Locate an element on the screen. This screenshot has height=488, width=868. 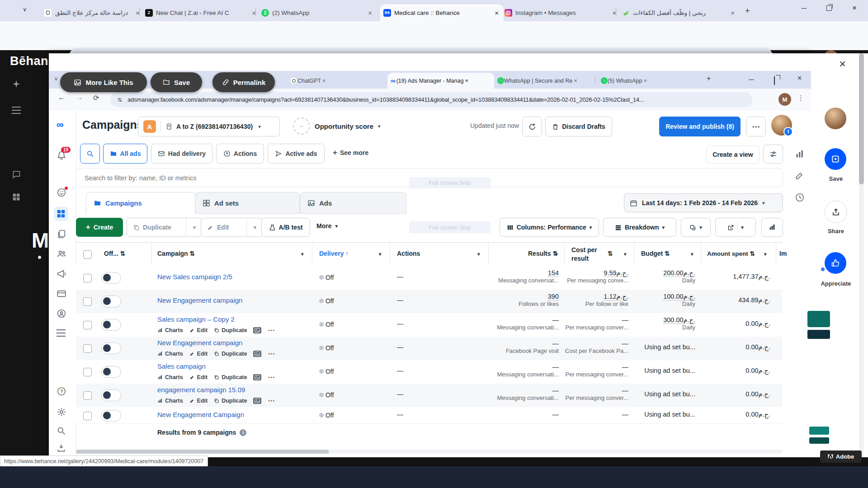
col-campaign: Campaign ⇅ is located at coordinates (176, 253).